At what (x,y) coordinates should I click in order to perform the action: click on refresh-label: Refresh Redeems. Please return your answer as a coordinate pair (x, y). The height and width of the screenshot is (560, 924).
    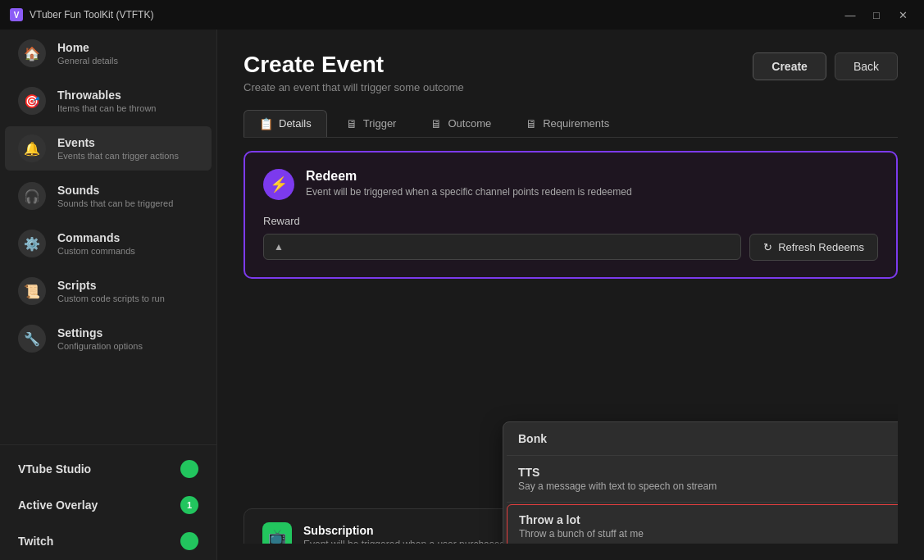
    Looking at the image, I should click on (822, 248).